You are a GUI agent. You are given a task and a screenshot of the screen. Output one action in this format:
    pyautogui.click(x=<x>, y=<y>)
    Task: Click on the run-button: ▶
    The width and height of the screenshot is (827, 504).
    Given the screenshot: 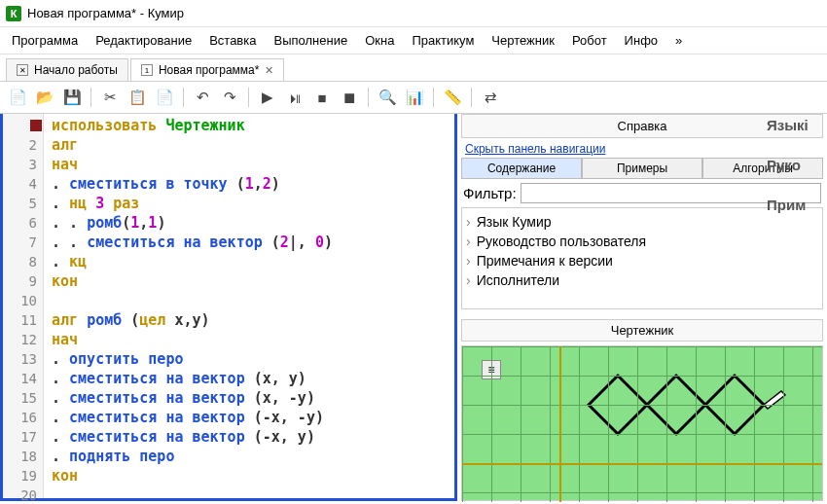 What is the action you would take?
    pyautogui.click(x=268, y=97)
    